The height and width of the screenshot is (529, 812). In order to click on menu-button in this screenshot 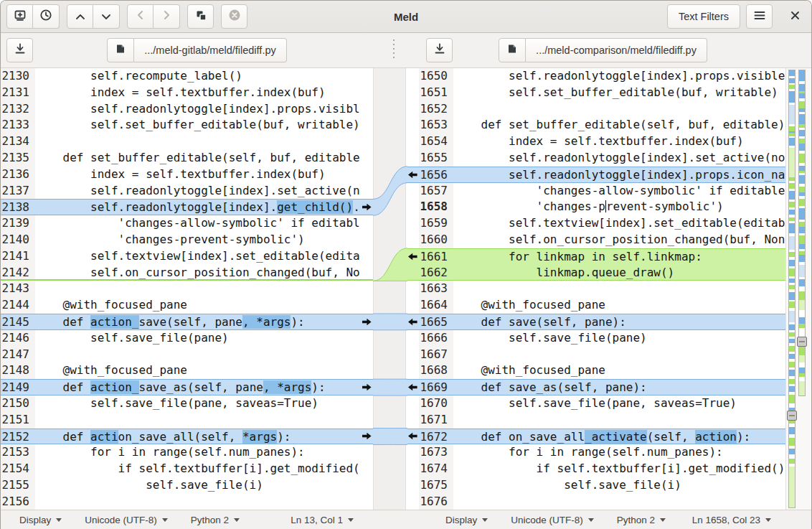, I will do `click(759, 17)`.